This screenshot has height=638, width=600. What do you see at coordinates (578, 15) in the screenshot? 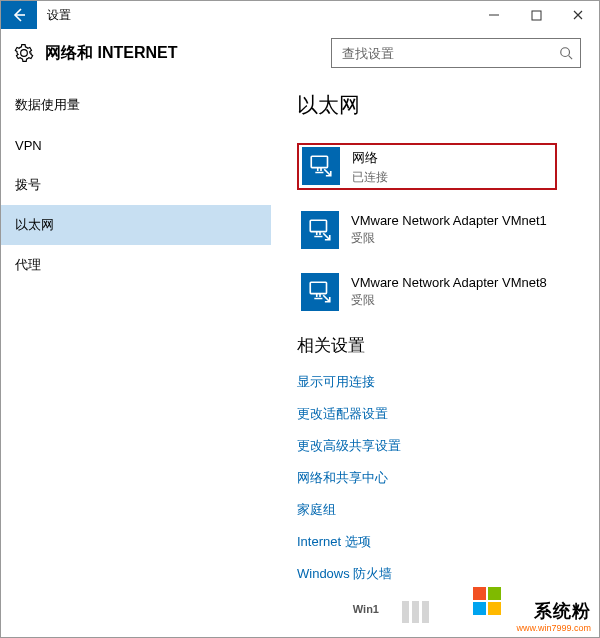
I see `close-icon` at bounding box center [578, 15].